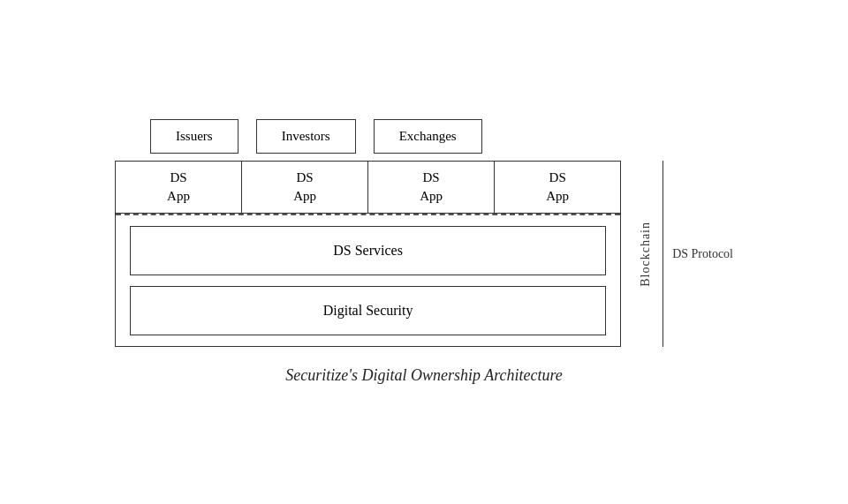 This screenshot has height=504, width=848. Describe the element at coordinates (194, 136) in the screenshot. I see `issuers-label: Issuers` at that location.